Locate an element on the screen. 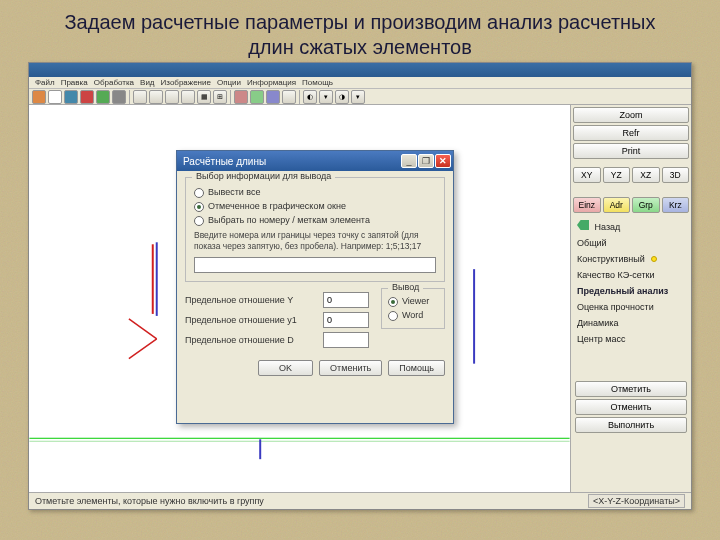 This screenshot has height=540, width=720. nav-back-label: Назад is located at coordinates (608, 227).